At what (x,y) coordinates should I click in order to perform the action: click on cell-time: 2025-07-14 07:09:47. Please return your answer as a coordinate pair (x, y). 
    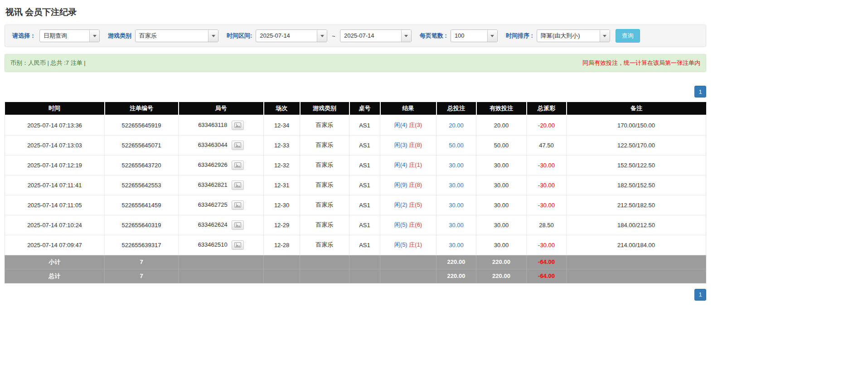
    Looking at the image, I should click on (55, 245).